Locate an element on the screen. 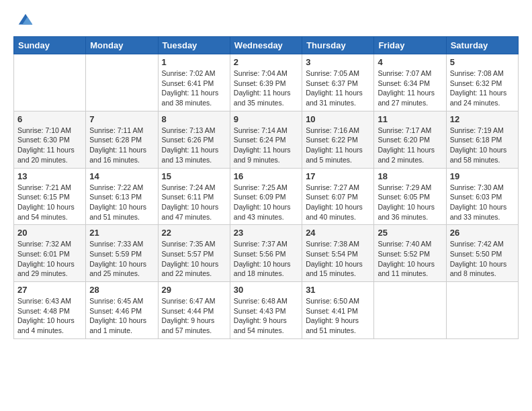  weekday-header-monday: Monday is located at coordinates (122, 46).